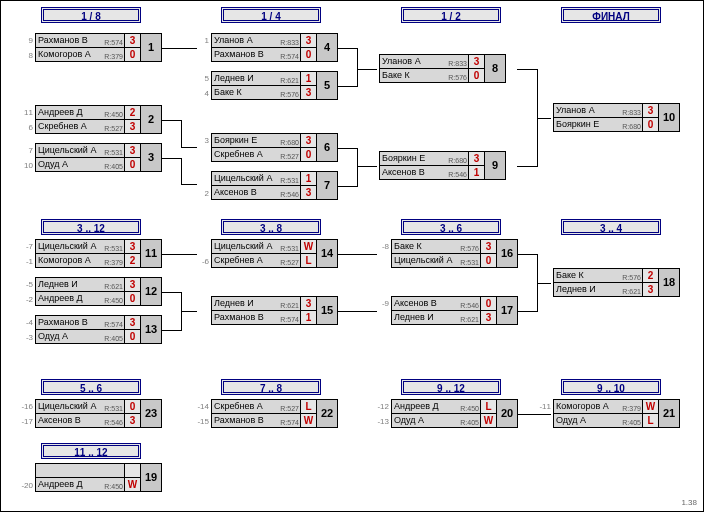 The width and height of the screenshot is (704, 512). What do you see at coordinates (110, 158) in the screenshot?
I see `match-3: 710Цицельский АR:531Одуд АR:405303` at bounding box center [110, 158].